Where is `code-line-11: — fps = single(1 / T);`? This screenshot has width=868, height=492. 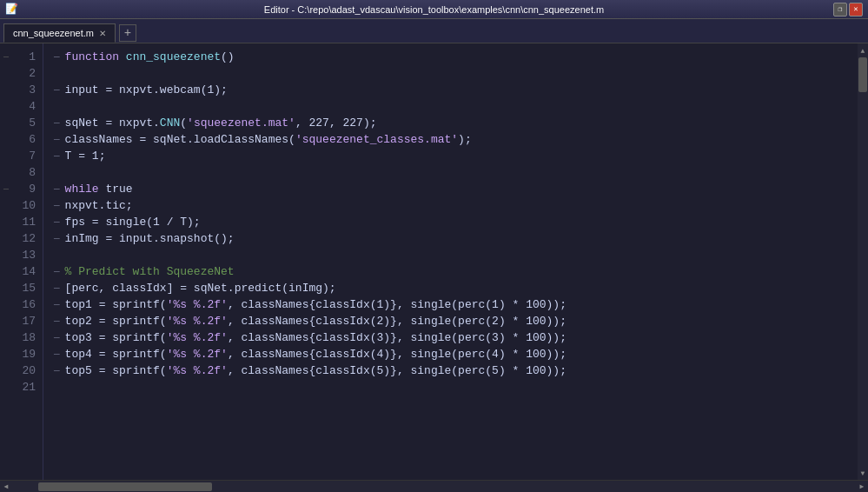 code-line-11: — fps = single(1 / T); is located at coordinates (450, 223).